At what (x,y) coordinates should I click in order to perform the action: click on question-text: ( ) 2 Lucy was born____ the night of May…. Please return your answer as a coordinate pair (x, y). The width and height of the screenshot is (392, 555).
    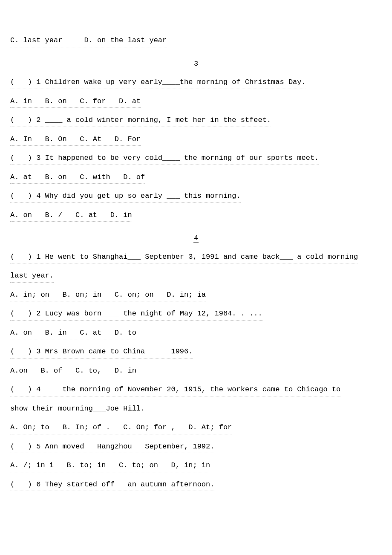
    Looking at the image, I should click on (136, 314).